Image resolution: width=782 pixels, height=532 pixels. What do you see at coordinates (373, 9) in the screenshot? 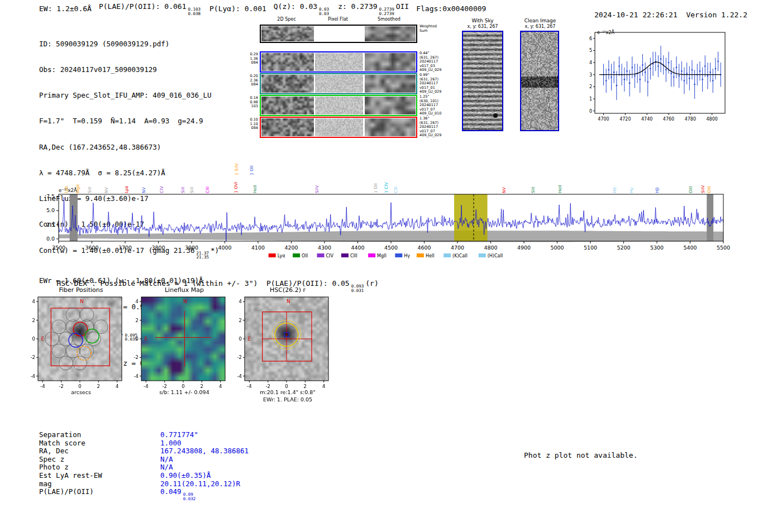
I see `z-value: z: 0.27390.27390.2739OII` at bounding box center [373, 9].